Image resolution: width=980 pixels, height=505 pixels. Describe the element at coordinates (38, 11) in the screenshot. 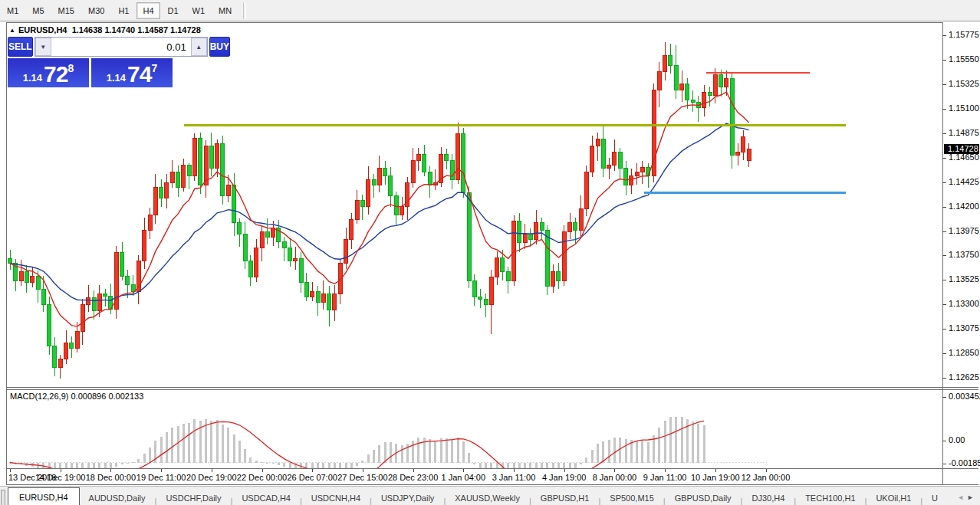

I see `timeframe-button-m5: M5` at that location.